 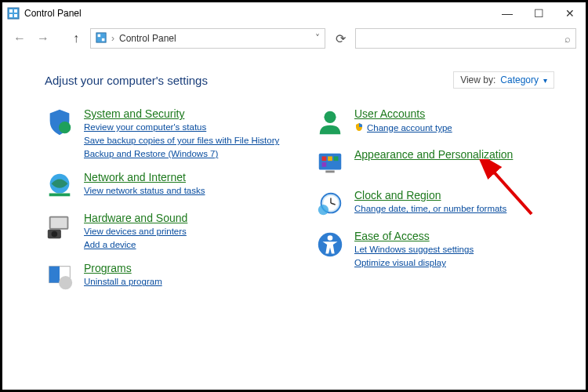 What do you see at coordinates (539, 13) in the screenshot?
I see `maximize-button: ☐` at bounding box center [539, 13].